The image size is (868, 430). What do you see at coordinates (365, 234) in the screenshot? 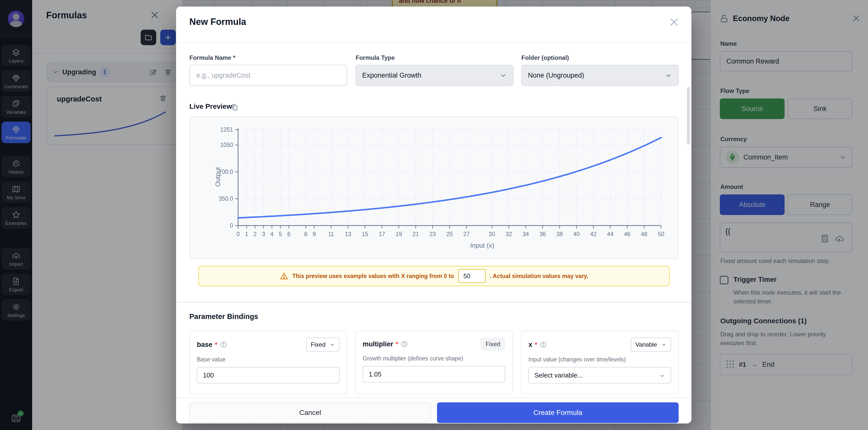
I see `svg-text: 15` at bounding box center [365, 234].